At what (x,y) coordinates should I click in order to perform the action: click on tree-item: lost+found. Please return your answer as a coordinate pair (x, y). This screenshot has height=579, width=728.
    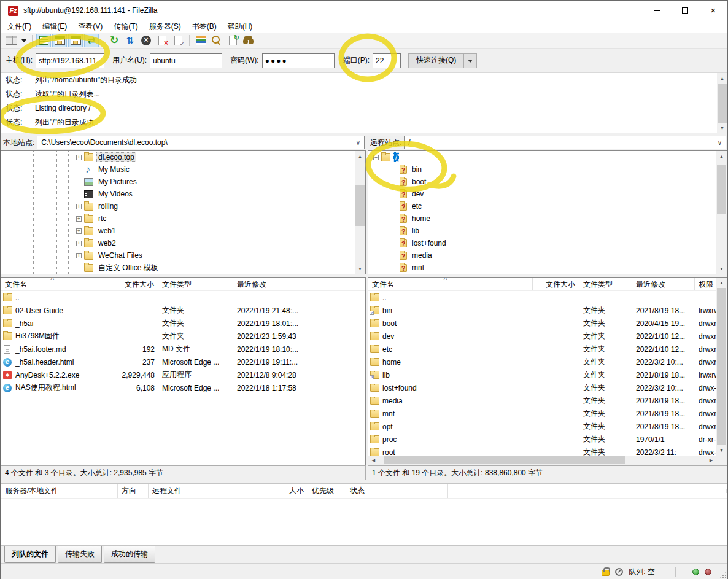
    Looking at the image, I should click on (548, 243).